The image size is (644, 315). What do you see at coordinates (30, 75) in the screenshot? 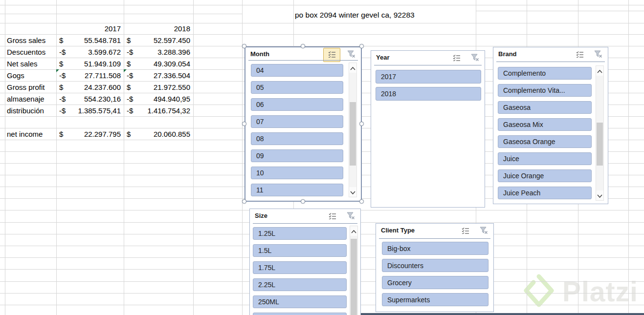
I see `table-row-label: Gogs` at bounding box center [30, 75].